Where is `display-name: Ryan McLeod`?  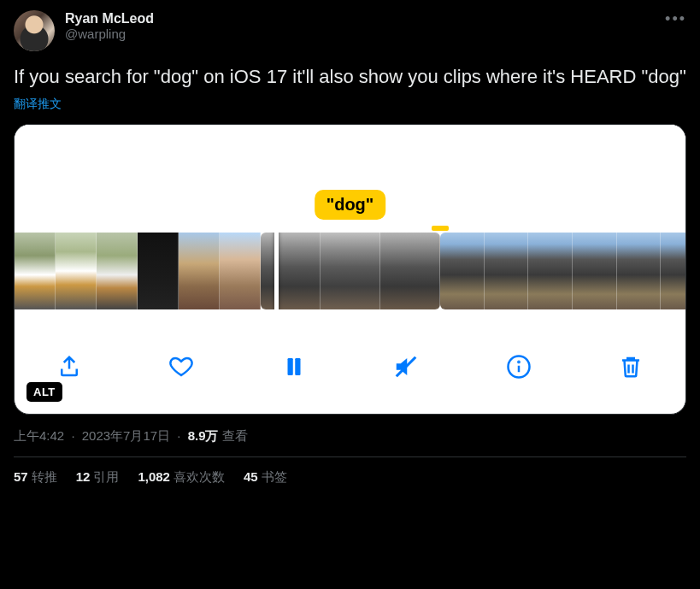 display-name: Ryan McLeod is located at coordinates (109, 19).